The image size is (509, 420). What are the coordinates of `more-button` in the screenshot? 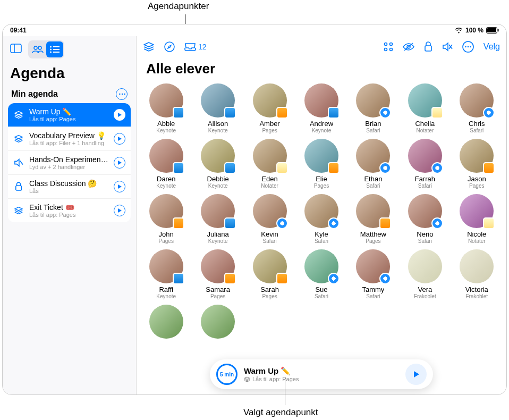 It's located at (468, 47).